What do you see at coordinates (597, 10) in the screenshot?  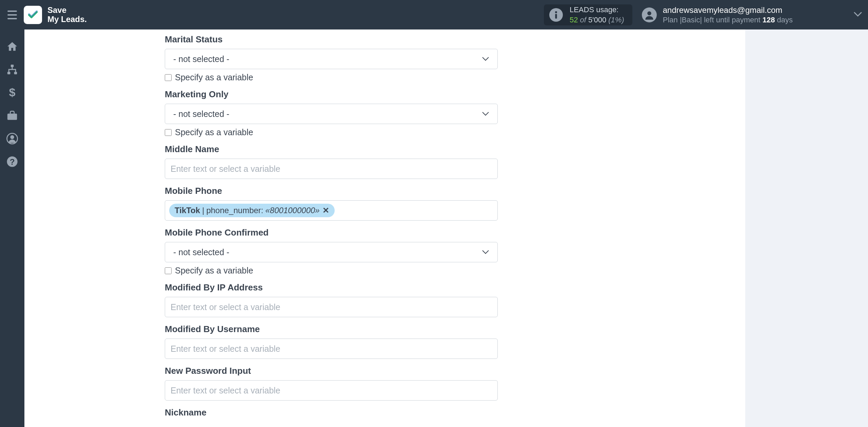 I see `usage-label: LEADS usage:` at bounding box center [597, 10].